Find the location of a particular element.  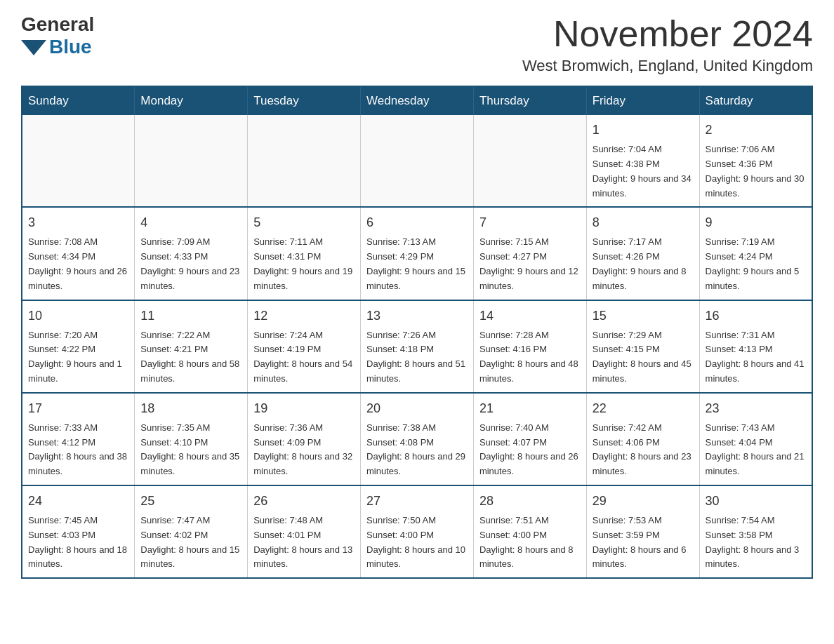

day-info: Sunrise: 7:35 AM Sunset: 4:10 PM Dayligh… is located at coordinates (190, 449).